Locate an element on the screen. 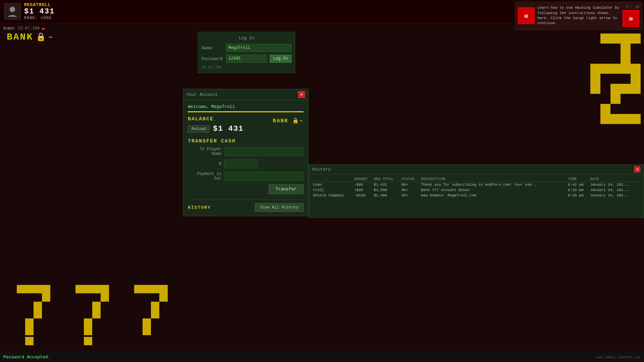 This screenshot has height=362, width=644. payment-for-row: Payment is For is located at coordinates (246, 176).